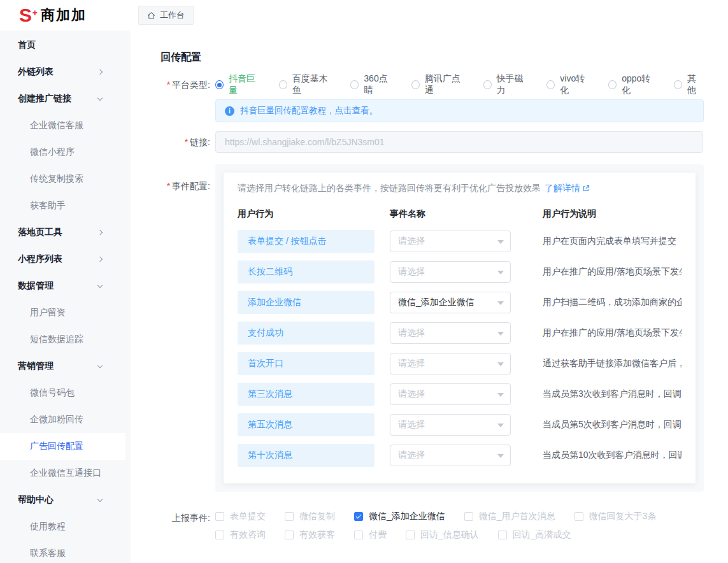  What do you see at coordinates (460, 394) in the screenshot?
I see `event-row: 第三次消息 请选择 当成员第3次收到客户消息时，回调此事...` at bounding box center [460, 394].